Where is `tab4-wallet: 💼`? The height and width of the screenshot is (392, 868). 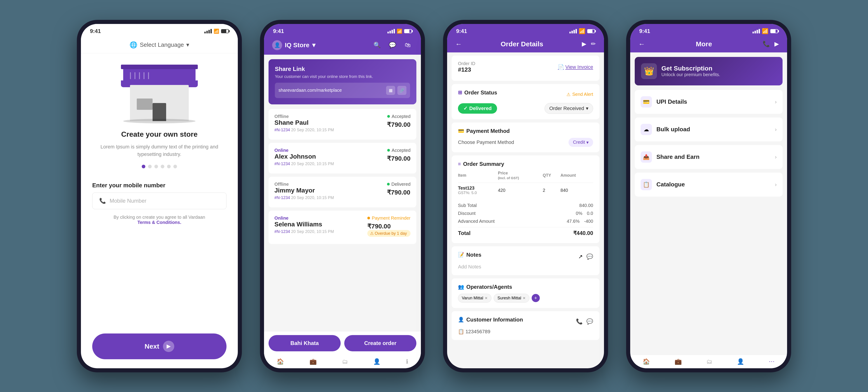
tab4-wallet: 💼 is located at coordinates (678, 362).